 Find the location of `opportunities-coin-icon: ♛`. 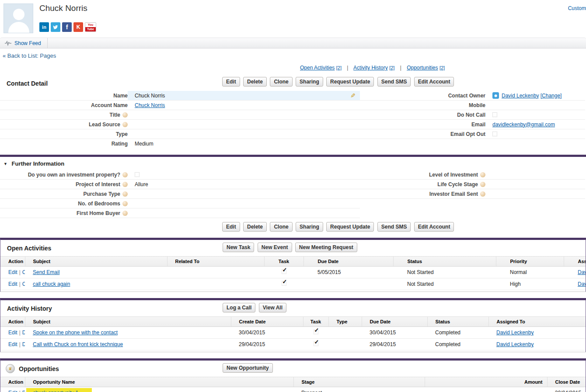

opportunities-coin-icon: ♛ is located at coordinates (10, 369).